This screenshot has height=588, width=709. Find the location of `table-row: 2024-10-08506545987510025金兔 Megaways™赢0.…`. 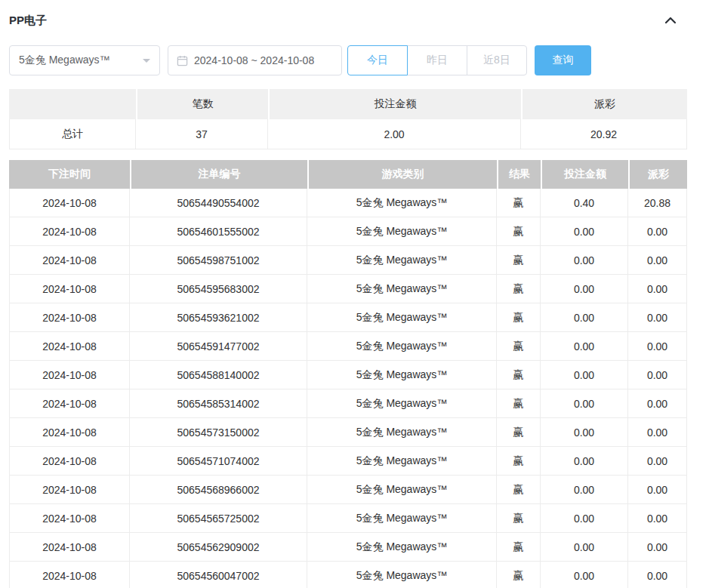

table-row: 2024-10-08506545987510025金兔 Megaways™赢0.… is located at coordinates (348, 260).